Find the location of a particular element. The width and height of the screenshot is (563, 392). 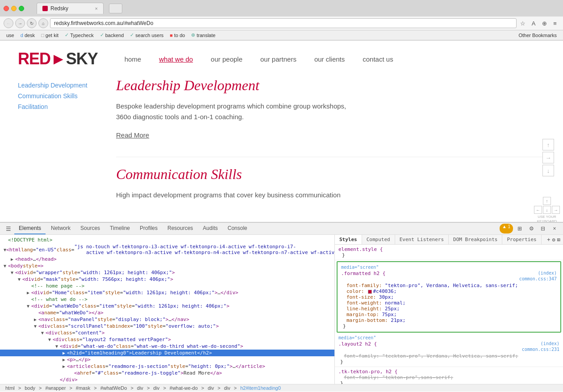

read-more-link: Read More is located at coordinates (133, 135).